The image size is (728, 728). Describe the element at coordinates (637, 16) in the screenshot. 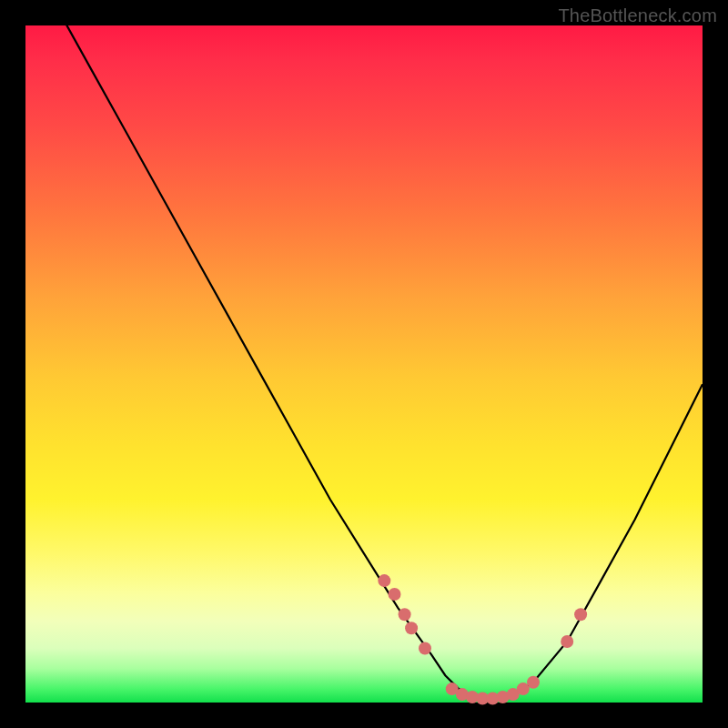

I see `watermark-text: TheBottleneck.com` at that location.